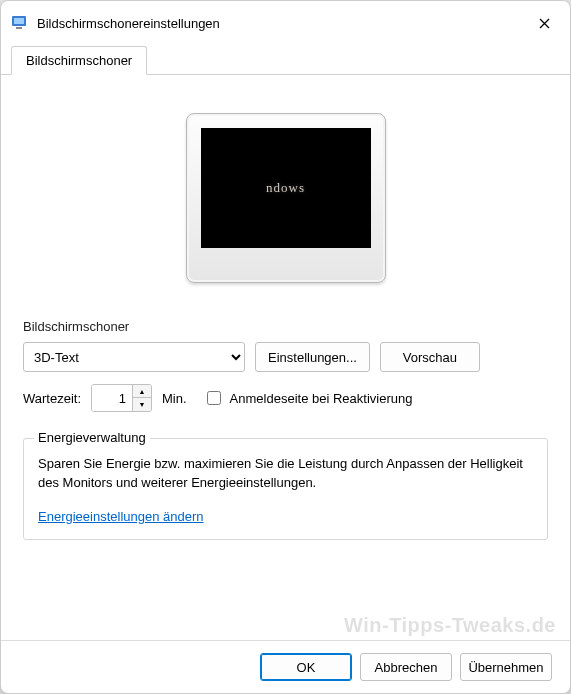 This screenshot has height=694, width=571. Describe the element at coordinates (142, 404) in the screenshot. I see `spinner-down: ▼` at that location.